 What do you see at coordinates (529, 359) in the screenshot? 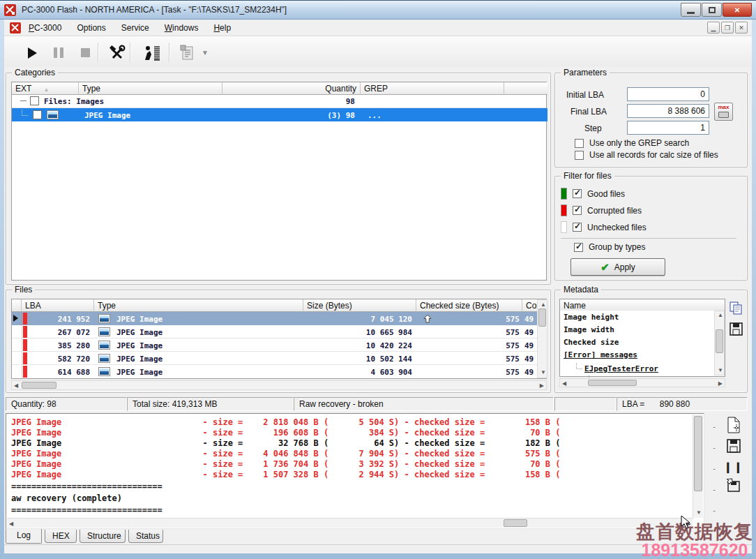
I see `file-cor: 49` at bounding box center [529, 359].